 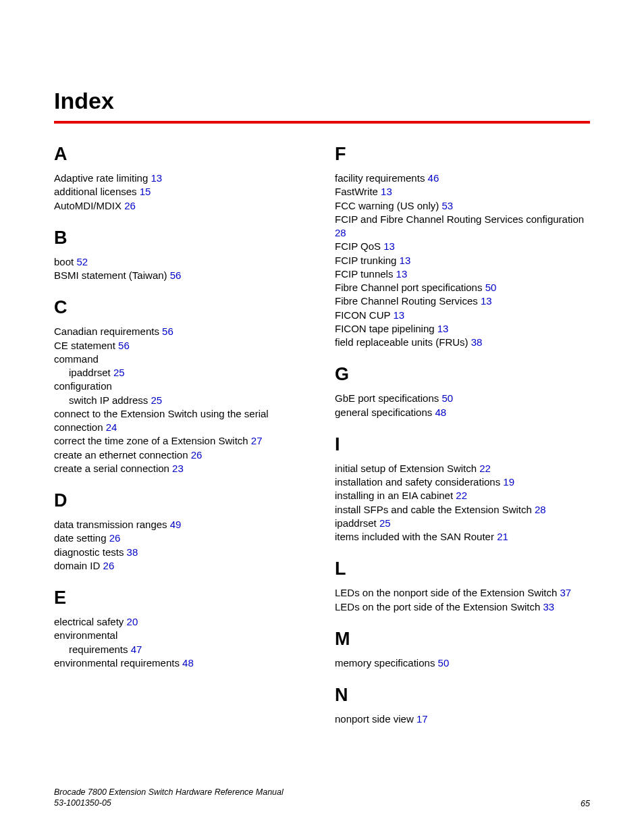 What do you see at coordinates (462, 510) in the screenshot?
I see `index-entry: install SFPs and cable the Extension Swi…` at bounding box center [462, 510].